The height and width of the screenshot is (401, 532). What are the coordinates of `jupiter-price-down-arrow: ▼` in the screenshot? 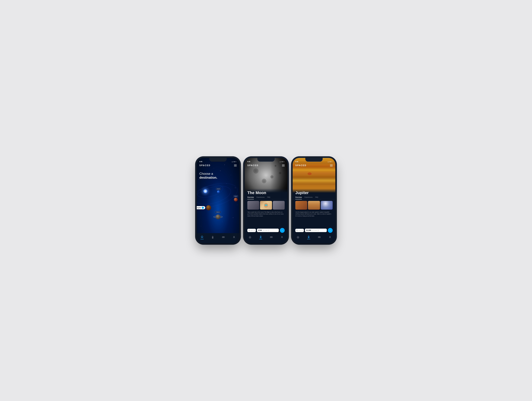 It's located at (318, 231).